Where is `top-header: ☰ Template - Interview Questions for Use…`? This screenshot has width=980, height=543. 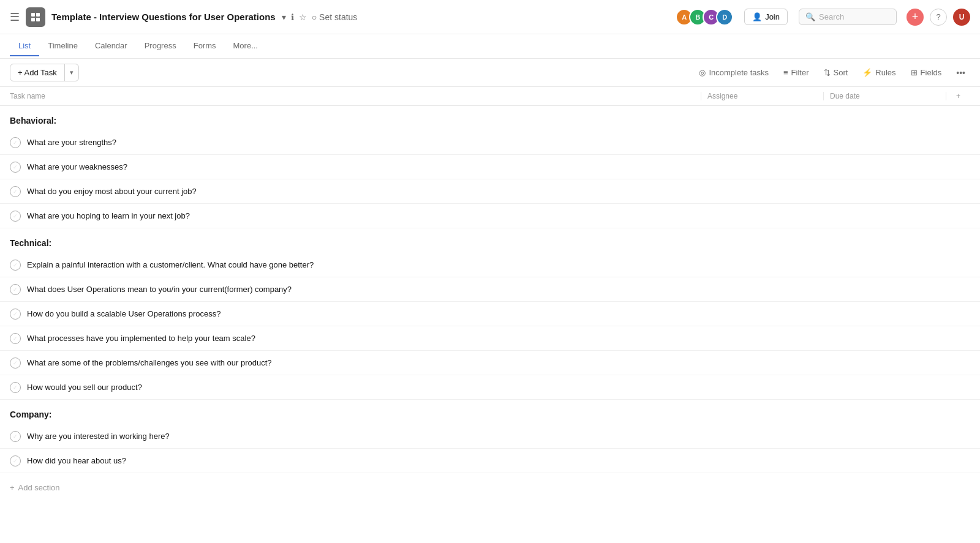 top-header: ☰ Template - Interview Questions for Use… is located at coordinates (490, 17).